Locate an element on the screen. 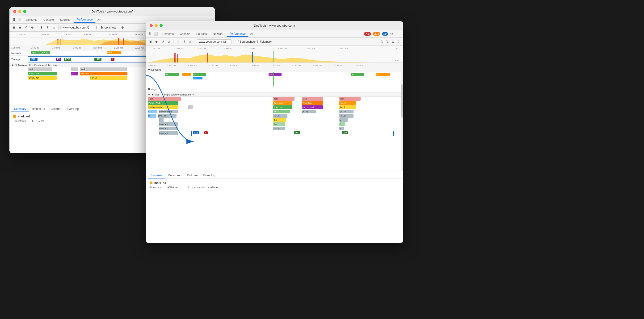 This screenshot has height=319, width=644. bottom-up-tab-2: Bottom-up is located at coordinates (175, 176).